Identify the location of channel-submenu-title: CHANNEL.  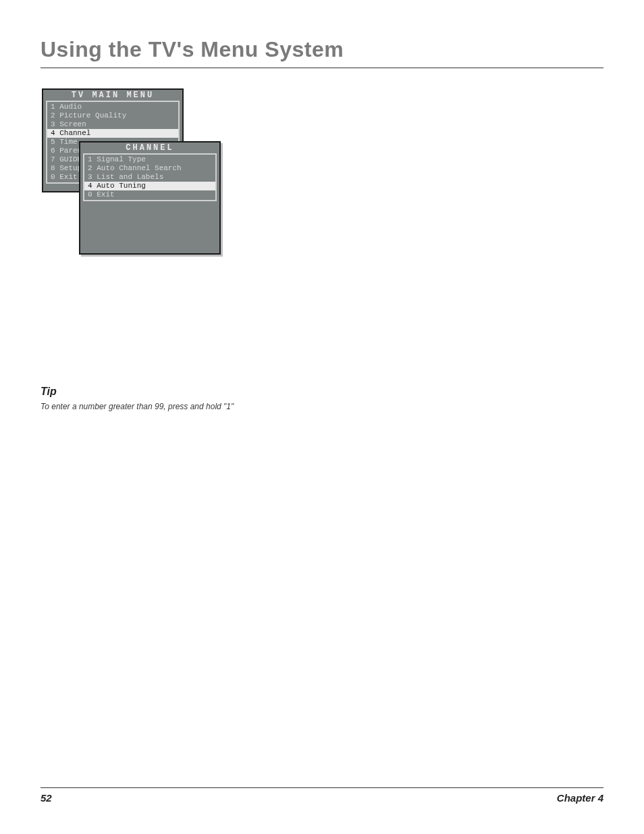
(150, 148).